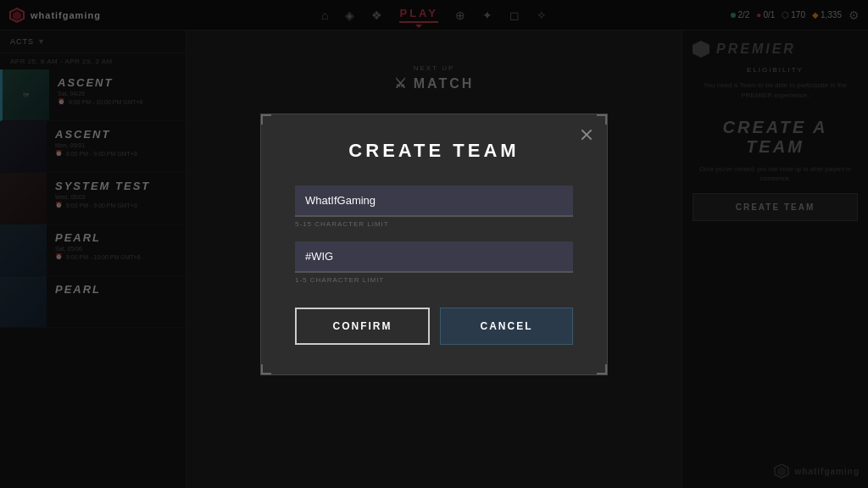 The image size is (868, 488). I want to click on team-name-group: 5-15 CHARACTER LIMIT, so click(434, 207).